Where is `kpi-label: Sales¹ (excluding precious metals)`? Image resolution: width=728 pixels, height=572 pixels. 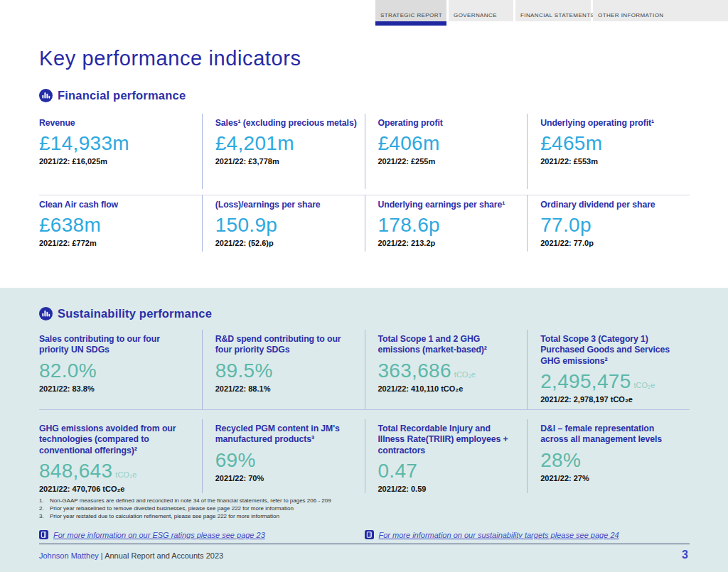 kpi-label: Sales¹ (excluding precious metals) is located at coordinates (287, 124).